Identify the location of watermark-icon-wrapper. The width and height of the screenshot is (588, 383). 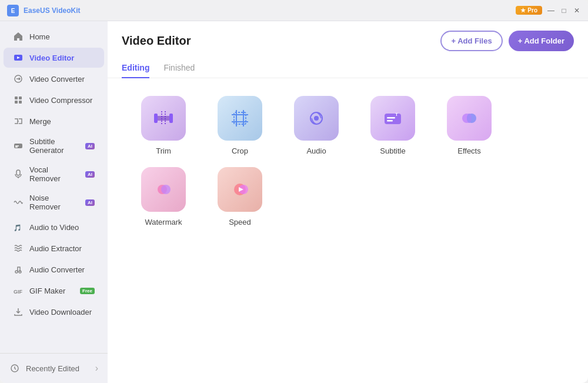
(163, 189).